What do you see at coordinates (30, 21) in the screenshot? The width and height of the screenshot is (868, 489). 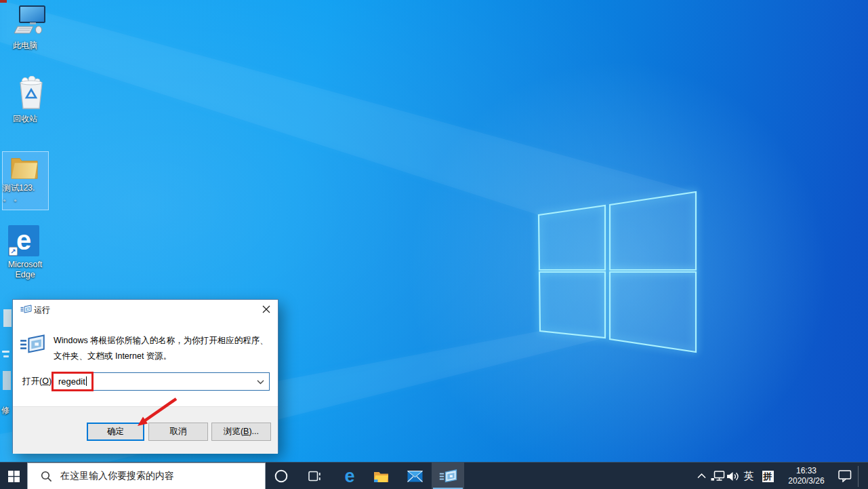 I see `this-pc-icon` at bounding box center [30, 21].